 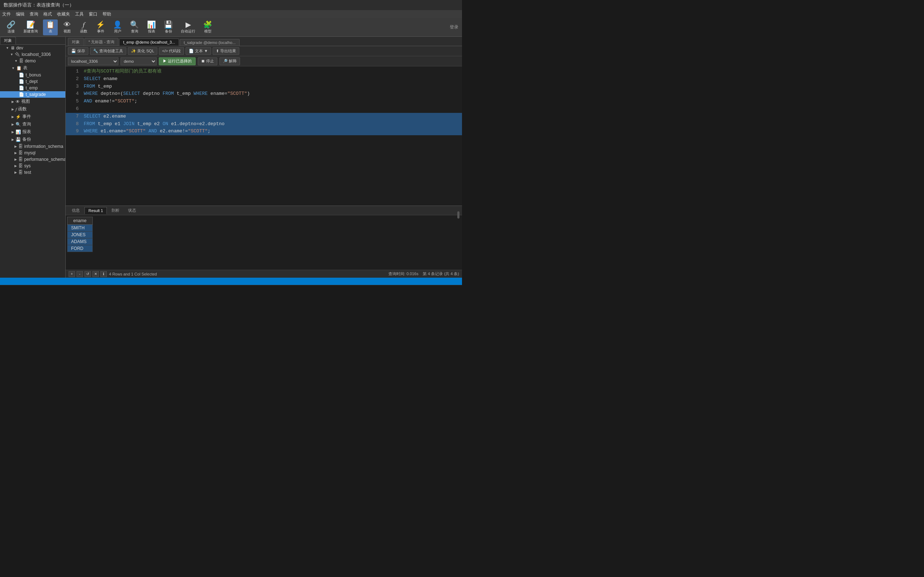 What do you see at coordinates (143, 51) in the screenshot?
I see `beautify-btn: ✨ 美化 SQL` at bounding box center [143, 51].